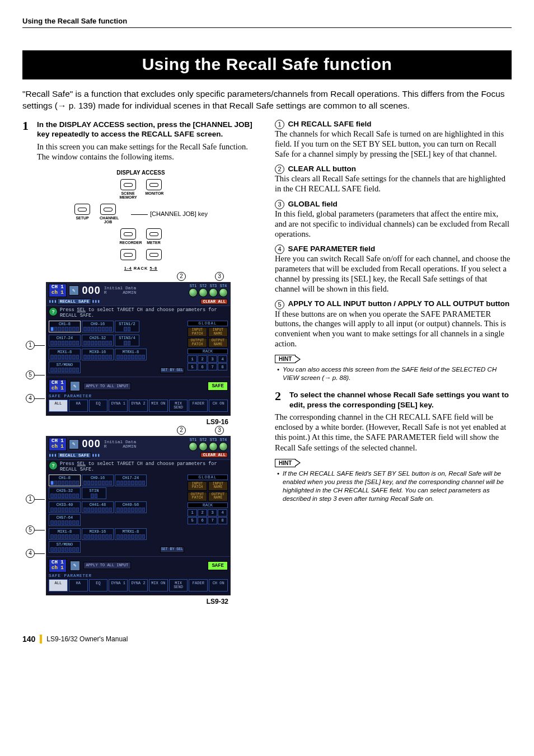 The height and width of the screenshot is (756, 534). Describe the element at coordinates (267, 65) in the screenshot. I see `section-title: Using the Recall Safe function` at that location.